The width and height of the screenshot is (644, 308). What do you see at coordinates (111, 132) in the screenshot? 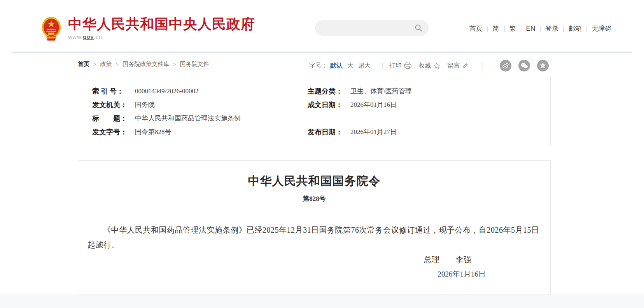
I see `meta-doc-number-label: 发文字号：` at bounding box center [111, 132].